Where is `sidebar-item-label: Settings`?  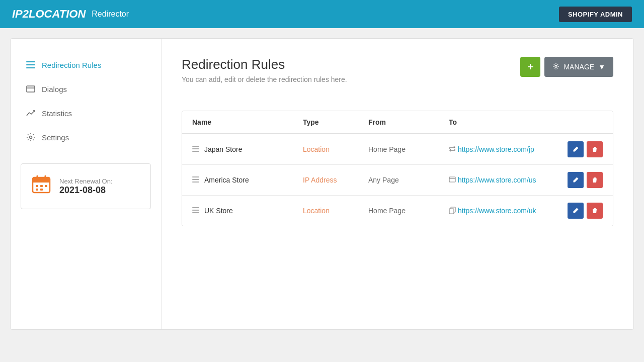
sidebar-item-label: Settings is located at coordinates (55, 138).